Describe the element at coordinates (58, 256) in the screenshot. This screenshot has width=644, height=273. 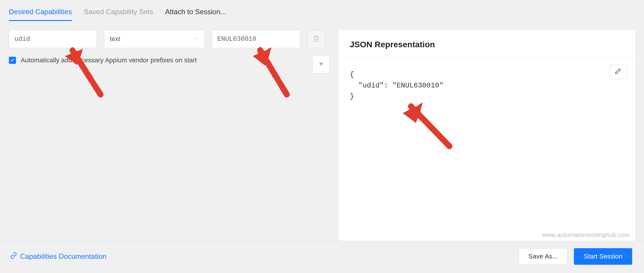
I see `capabilities-documentation-link: Capabilities Documentation` at that location.